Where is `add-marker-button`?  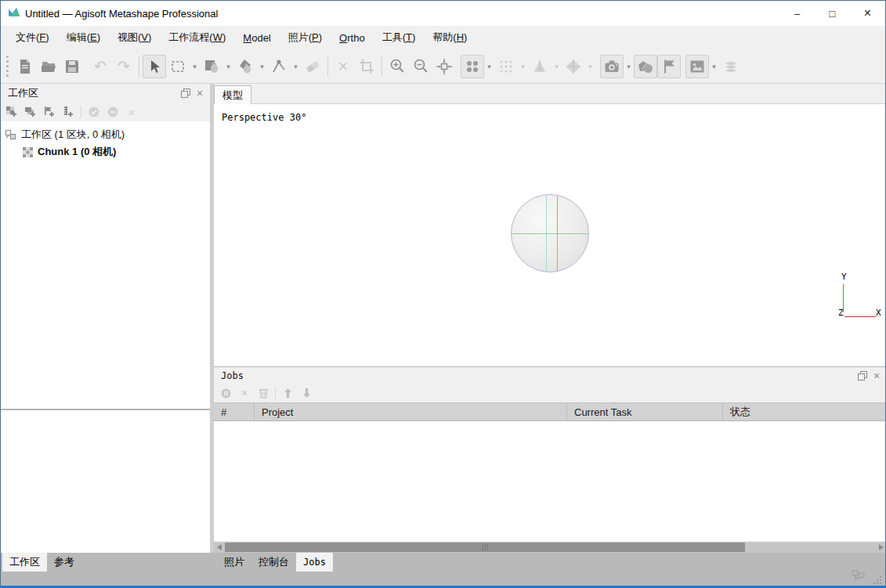 add-marker-button is located at coordinates (49, 112).